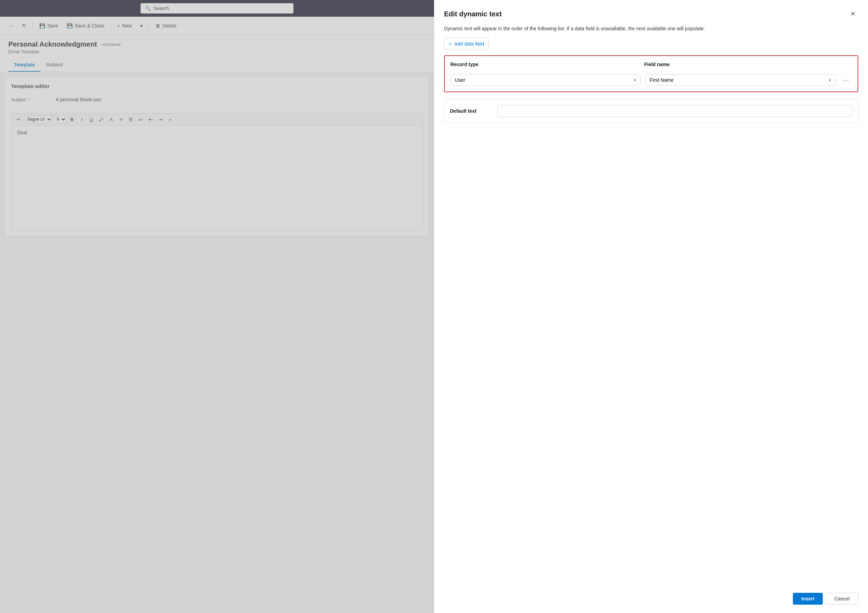  I want to click on font-color-button: A, so click(111, 119).